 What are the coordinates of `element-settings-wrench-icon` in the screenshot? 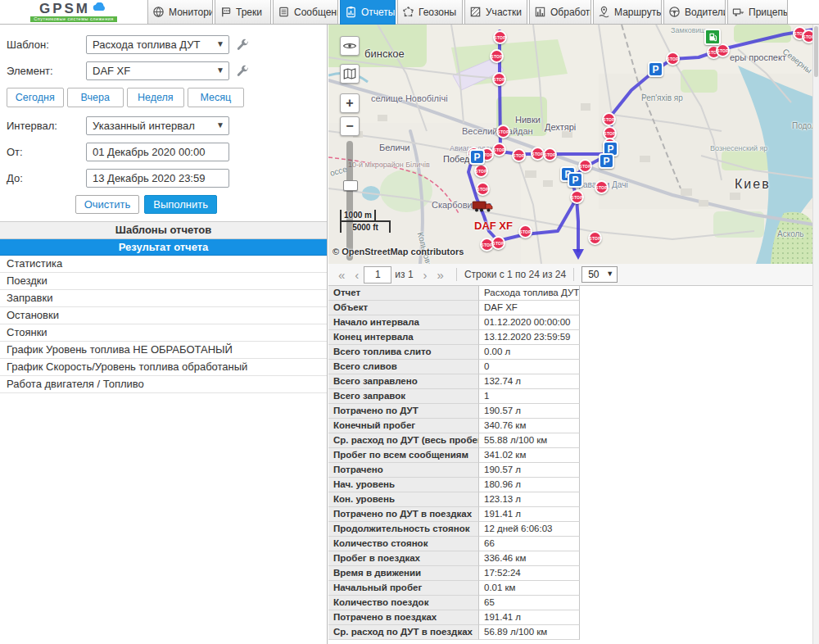 It's located at (242, 71).